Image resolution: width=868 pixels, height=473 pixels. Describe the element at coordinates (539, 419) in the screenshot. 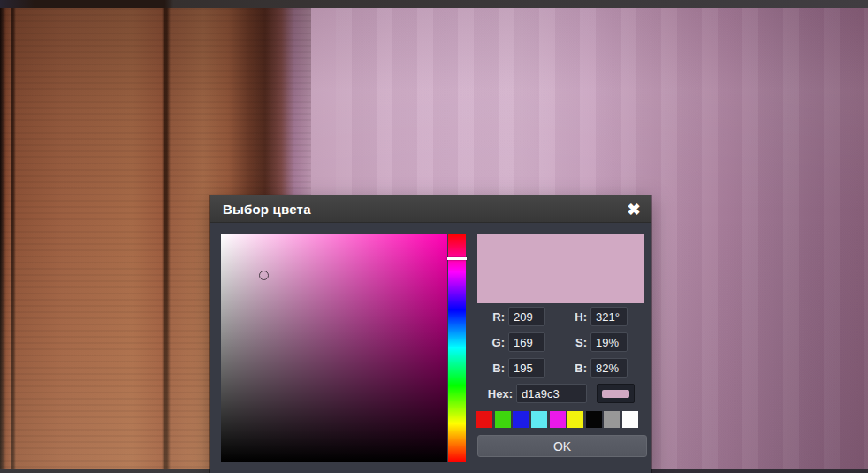

I see `preset-swatch-cyan` at that location.